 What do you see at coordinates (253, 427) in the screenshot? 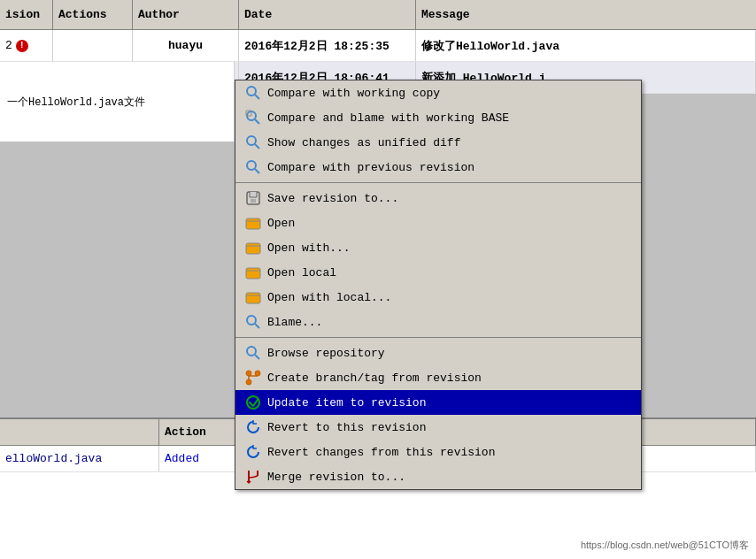
I see `revert-icon` at bounding box center [253, 427].